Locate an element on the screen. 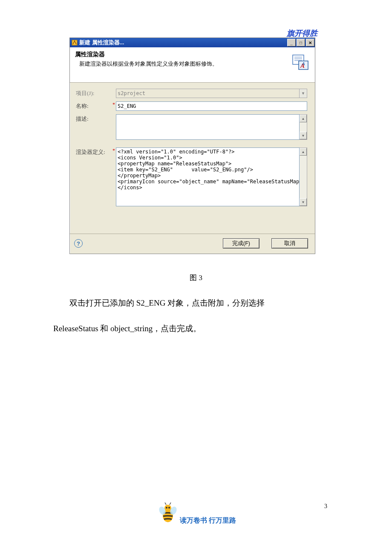  minimize-button: _ is located at coordinates (291, 43).